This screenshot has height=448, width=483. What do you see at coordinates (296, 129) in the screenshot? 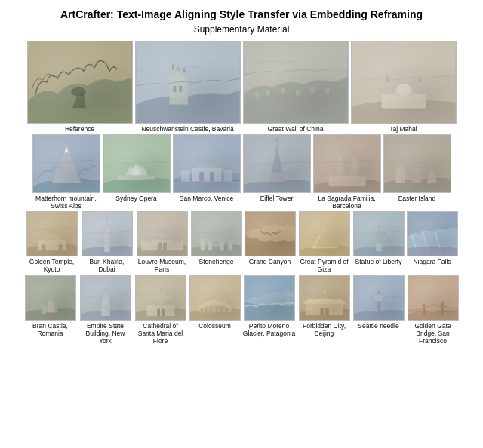
I see `label-greatwall: Great Wall of China` at bounding box center [296, 129].